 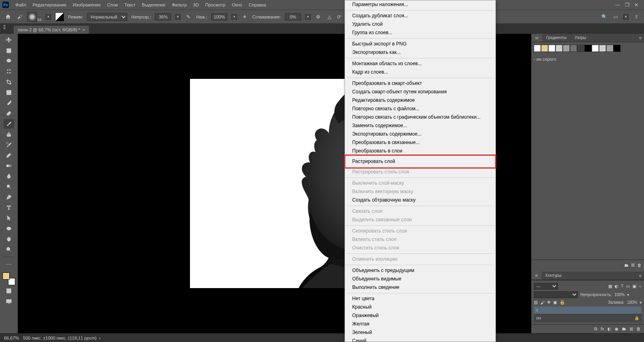 I want to click on tab-scroll-controls: «×, so click(x=4, y=27).